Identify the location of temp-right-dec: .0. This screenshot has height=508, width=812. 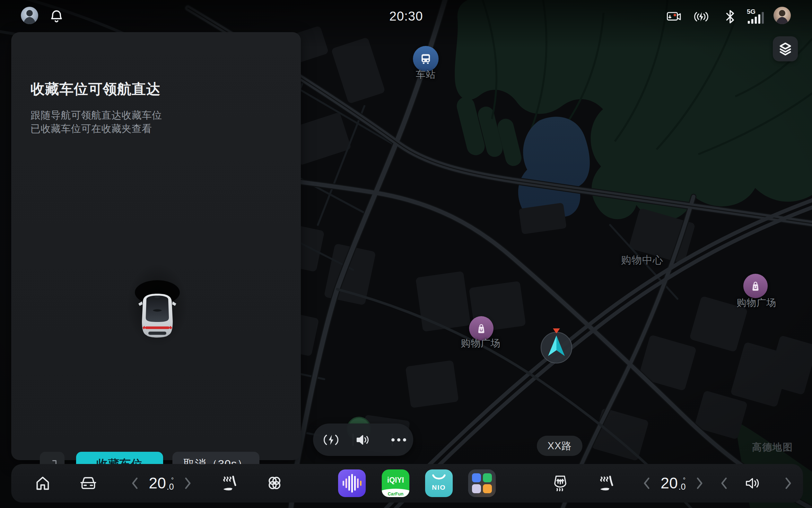
(682, 486).